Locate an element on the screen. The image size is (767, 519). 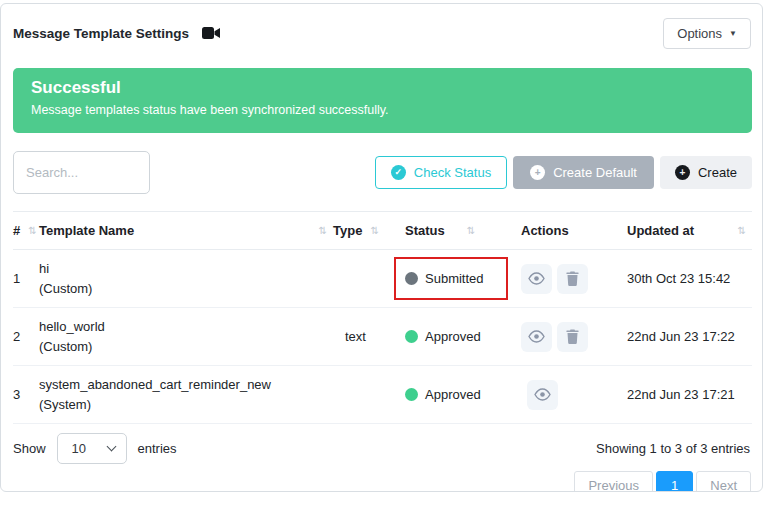
create-button: + Create is located at coordinates (706, 172).